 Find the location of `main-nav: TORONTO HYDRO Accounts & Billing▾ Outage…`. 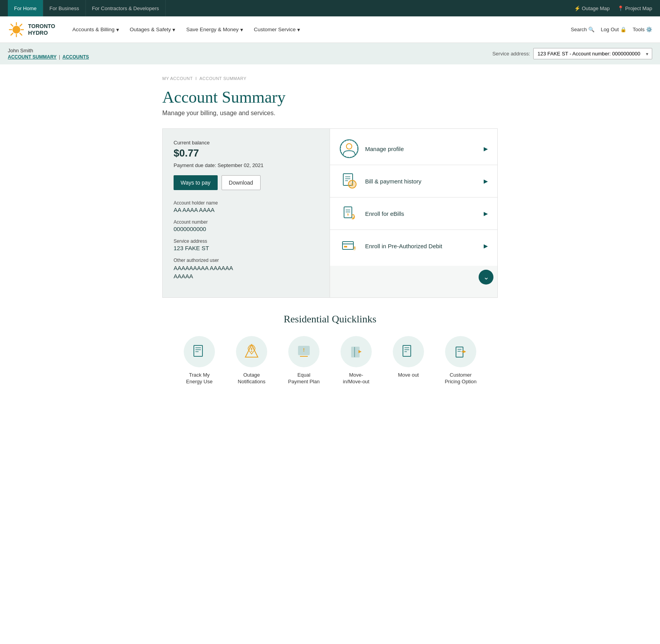

main-nav: TORONTO HYDRO Accounts & Billing▾ Outage… is located at coordinates (330, 30).